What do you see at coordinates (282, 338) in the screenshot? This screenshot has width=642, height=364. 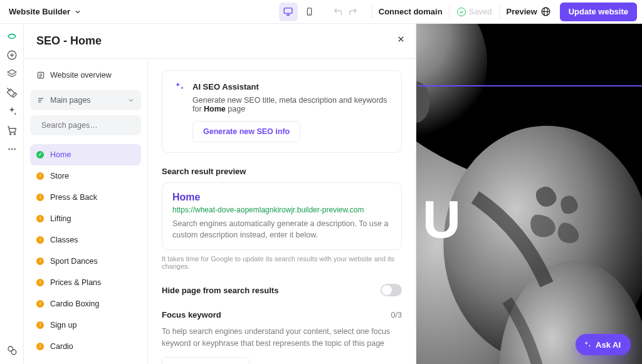 I see `focus-keyword-hint: To help search engines understand your c…` at bounding box center [282, 338].